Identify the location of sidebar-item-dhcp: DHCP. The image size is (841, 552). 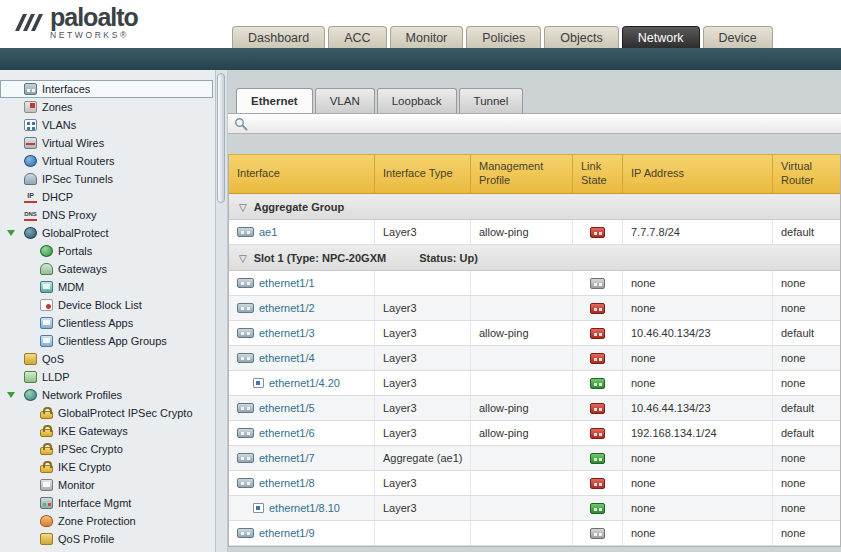
(108, 197).